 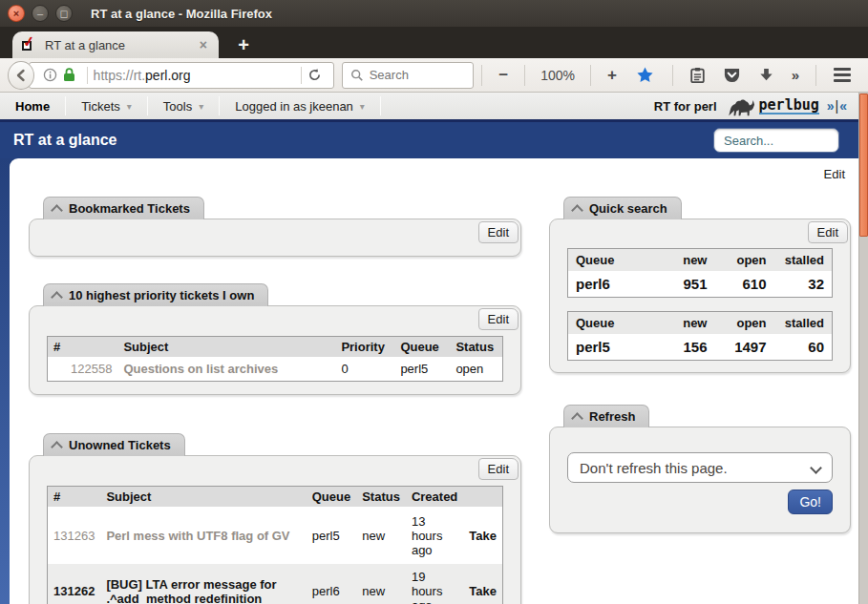 I want to click on portlet-title: Quick search, so click(x=628, y=208).